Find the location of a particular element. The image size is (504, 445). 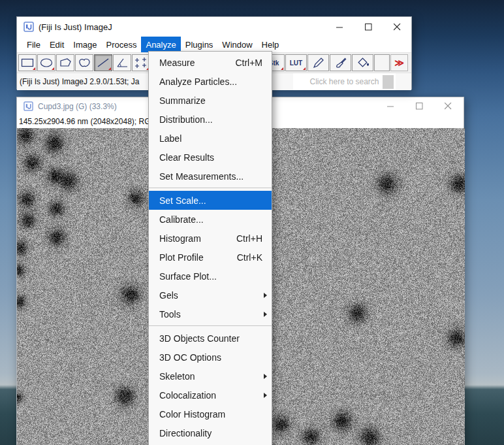

point-tool-button is located at coordinates (141, 63).